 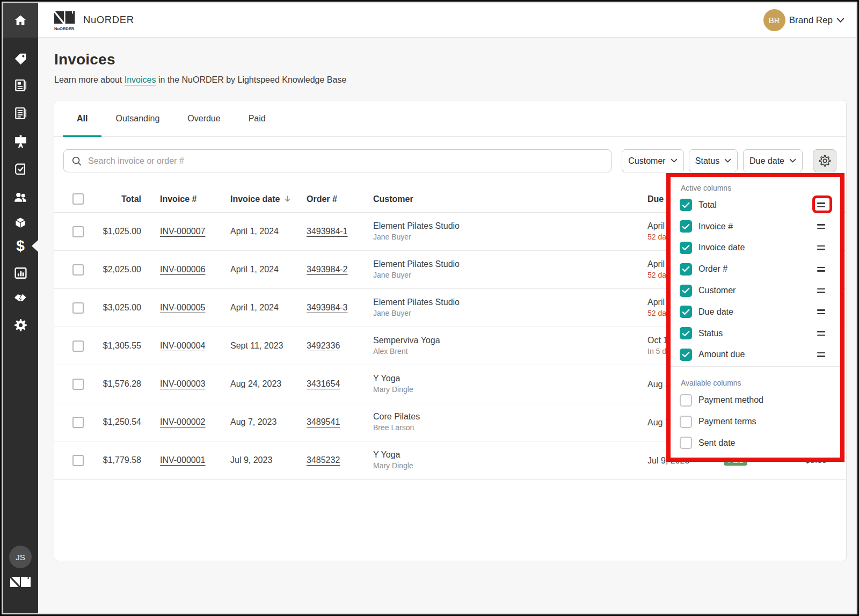 What do you see at coordinates (510, 346) in the screenshot?
I see `customer-cell: Semperviva YogaAlex Brent` at bounding box center [510, 346].